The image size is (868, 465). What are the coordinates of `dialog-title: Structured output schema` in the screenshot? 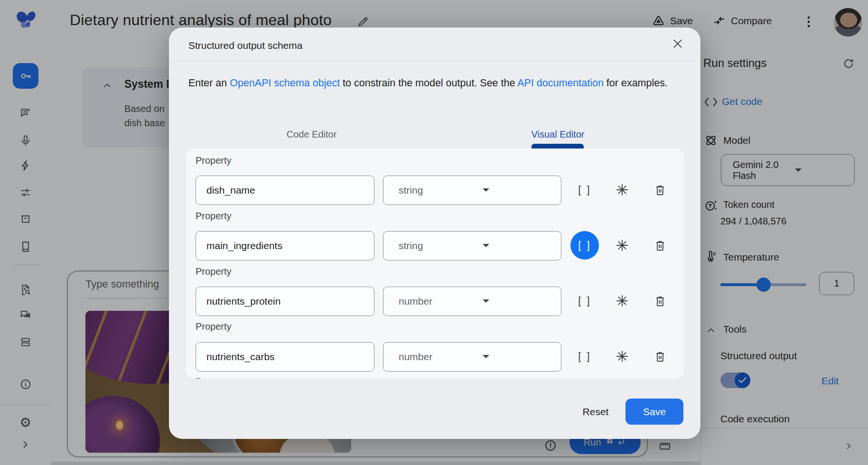 It's located at (245, 46).